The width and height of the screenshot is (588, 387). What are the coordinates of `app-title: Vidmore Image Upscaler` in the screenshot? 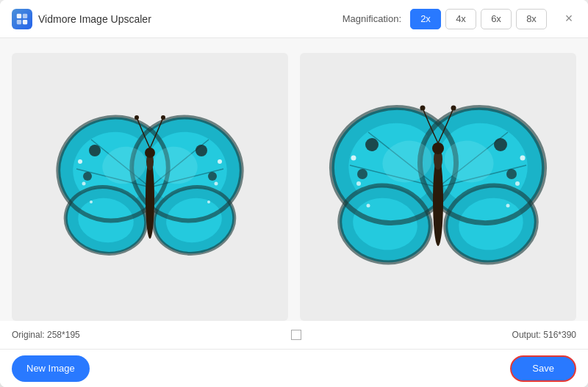 It's located at (95, 19).